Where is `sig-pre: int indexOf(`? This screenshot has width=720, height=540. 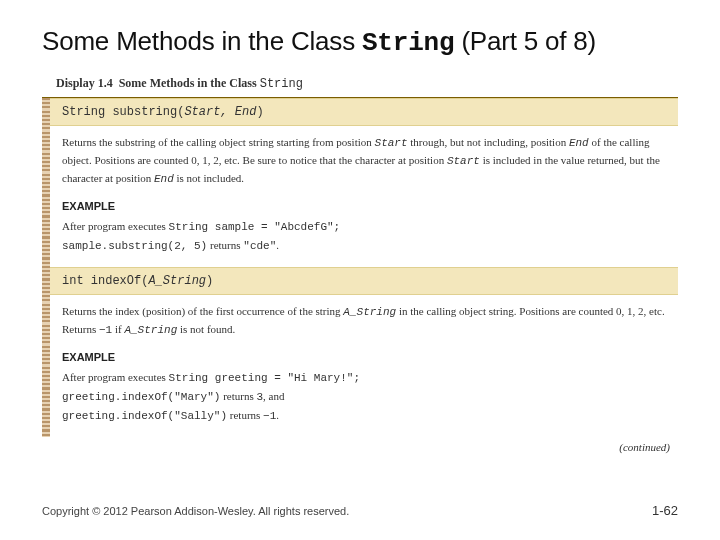
sig-pre: int indexOf( is located at coordinates (105, 281).